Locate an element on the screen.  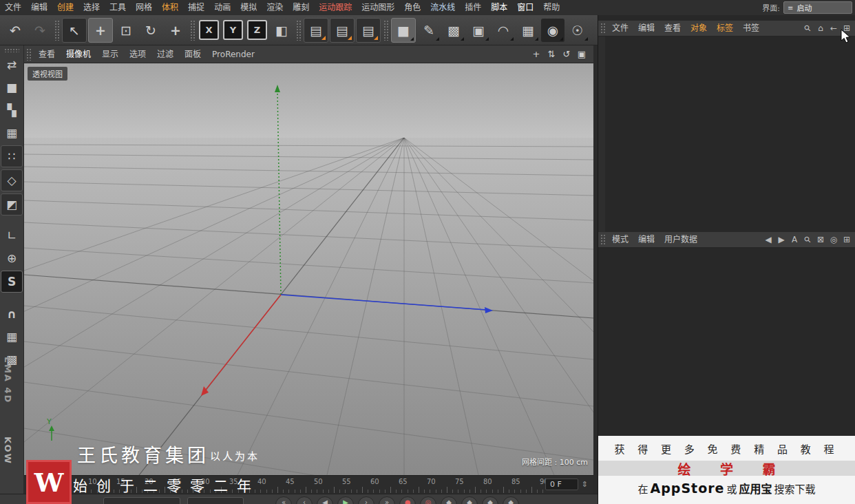
polygons-mode-button: ◩ is located at coordinates (12, 204).